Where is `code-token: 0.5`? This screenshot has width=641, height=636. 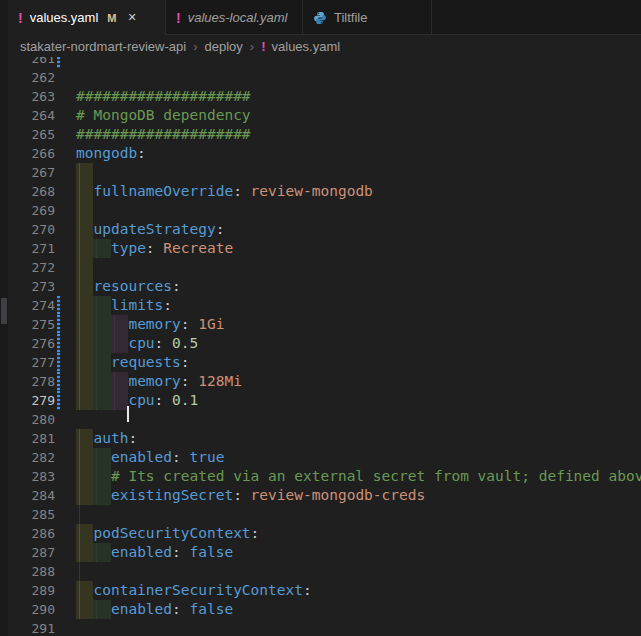 code-token: 0.5 is located at coordinates (180, 343).